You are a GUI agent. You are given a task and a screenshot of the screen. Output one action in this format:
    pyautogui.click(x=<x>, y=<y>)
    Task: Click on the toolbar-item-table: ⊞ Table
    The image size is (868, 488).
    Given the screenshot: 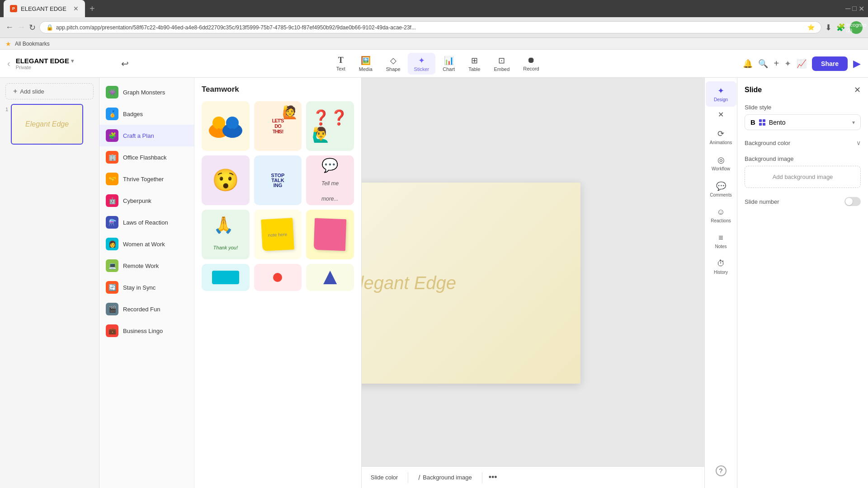 What is the action you would take?
    pyautogui.click(x=474, y=64)
    